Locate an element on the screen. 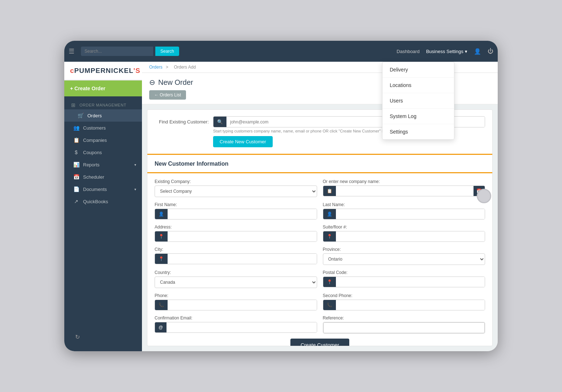  second-phone-label: Second Phone: is located at coordinates (404, 296).